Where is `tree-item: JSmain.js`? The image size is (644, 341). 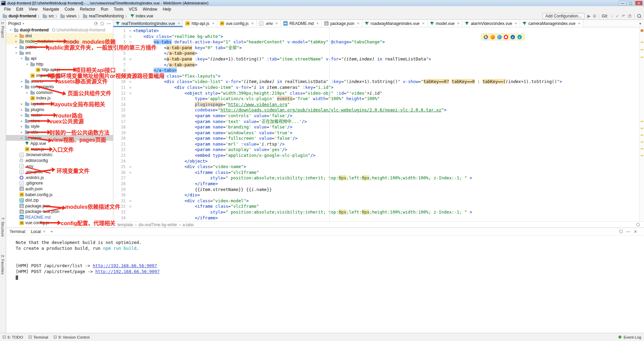 tree-item: JSmain.js is located at coordinates (59, 149).